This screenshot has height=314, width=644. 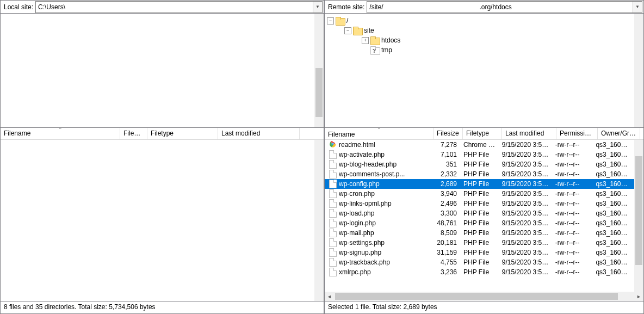 What do you see at coordinates (480, 262) in the screenshot?
I see `table-row: wp-trackback.php4,755PHP File9/15/2020 3…` at bounding box center [480, 262].